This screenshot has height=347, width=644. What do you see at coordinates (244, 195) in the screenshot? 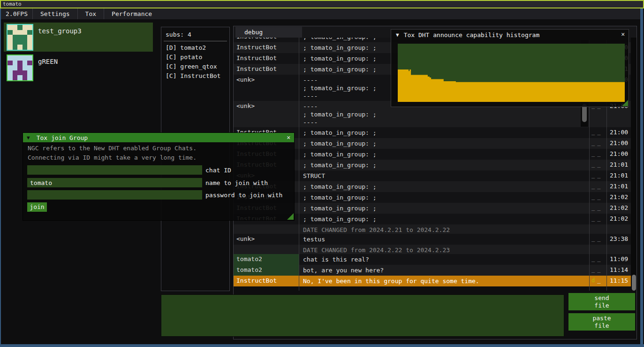
I see `join-password-label: password to join with` at bounding box center [244, 195].